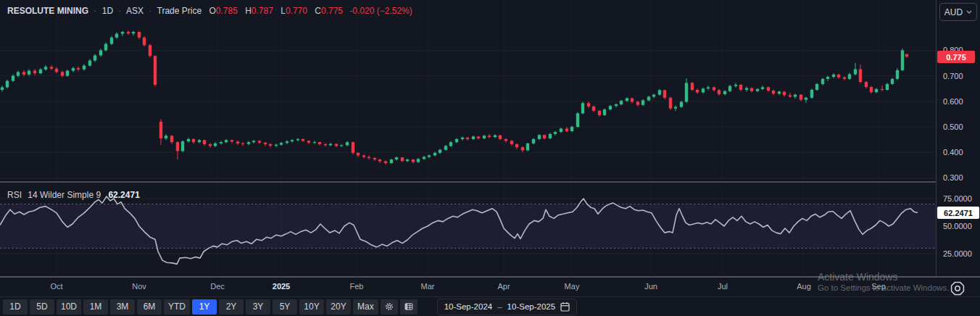  I want to click on data-window-button, so click(409, 307).